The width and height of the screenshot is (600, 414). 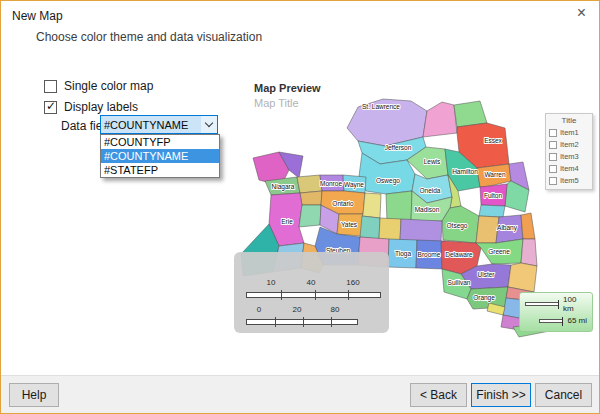 What do you see at coordinates (272, 282) in the screenshot?
I see `scale-label: 10` at bounding box center [272, 282].